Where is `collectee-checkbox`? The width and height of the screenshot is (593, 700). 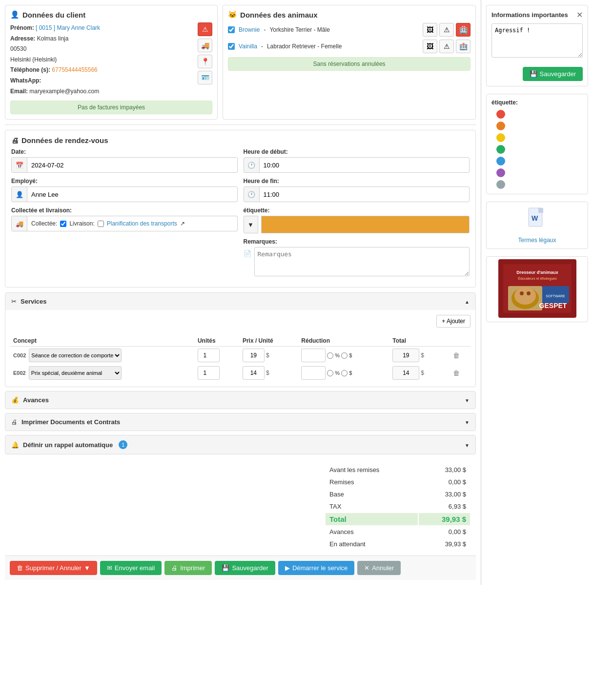 collectee-checkbox is located at coordinates (63, 224).